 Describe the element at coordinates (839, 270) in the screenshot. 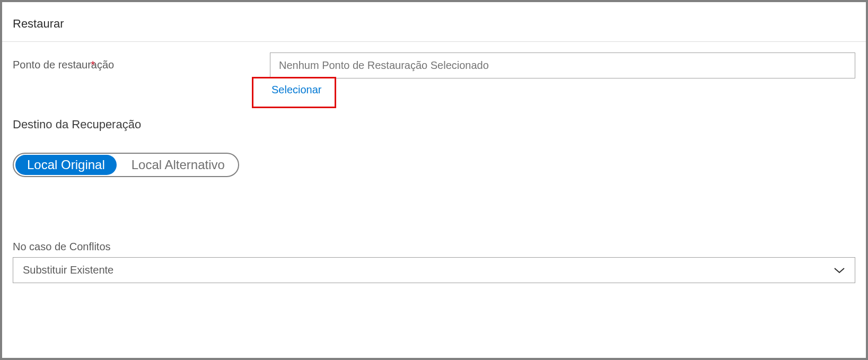

I see `chevron-down-icon` at that location.